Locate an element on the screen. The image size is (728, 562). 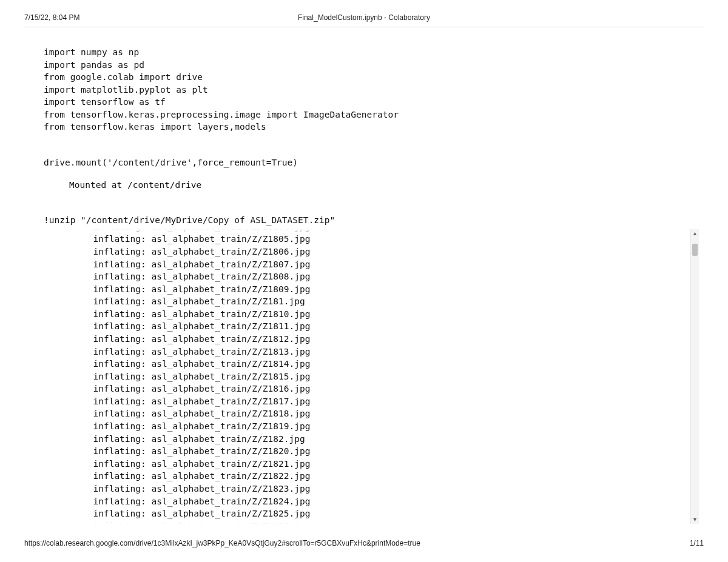
print-timestamp: 7/15/22, 8:04 PM is located at coordinates (52, 18).